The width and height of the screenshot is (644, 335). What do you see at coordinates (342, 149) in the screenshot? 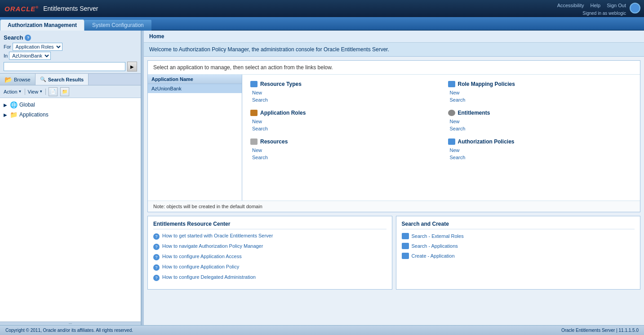
I see `action-group-resources: Resources New Search` at bounding box center [342, 149].